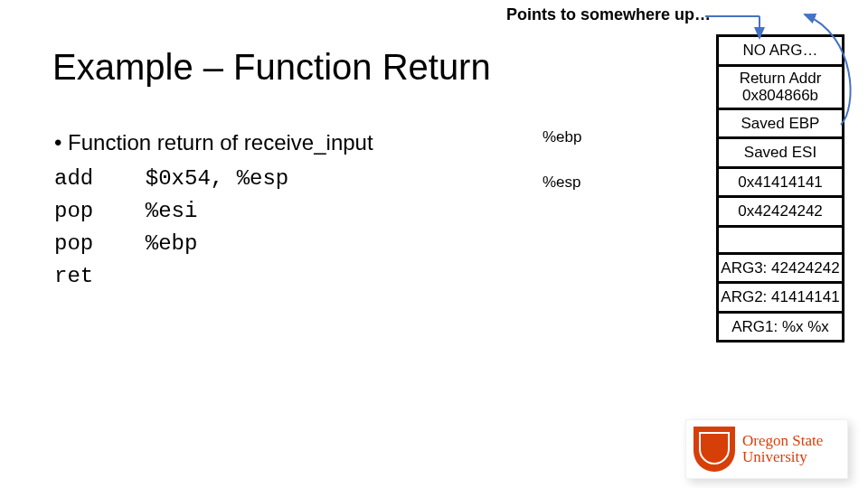 This screenshot has width=868, height=488. I want to click on top-caption: Points to somewhere up…, so click(609, 14).